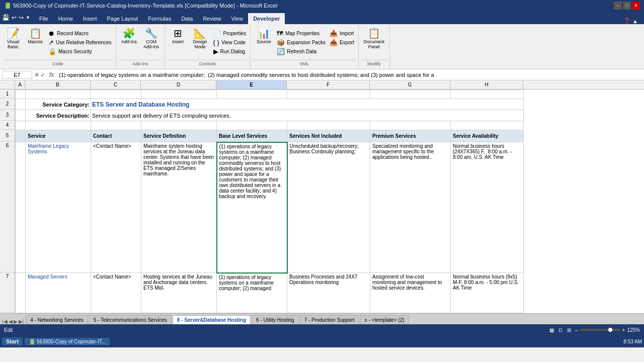  What do you see at coordinates (627, 6) in the screenshot?
I see `maximize-btn: □` at bounding box center [627, 6].